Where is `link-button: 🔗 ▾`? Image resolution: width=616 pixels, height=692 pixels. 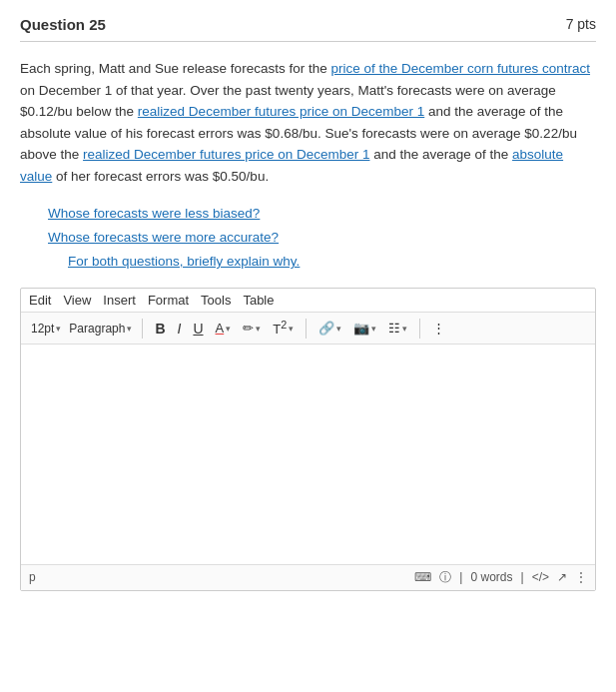
link-button: 🔗 ▾ is located at coordinates (329, 328).